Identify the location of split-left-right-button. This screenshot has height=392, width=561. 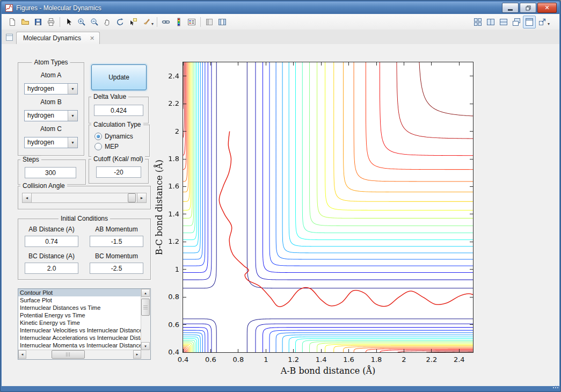
(491, 22).